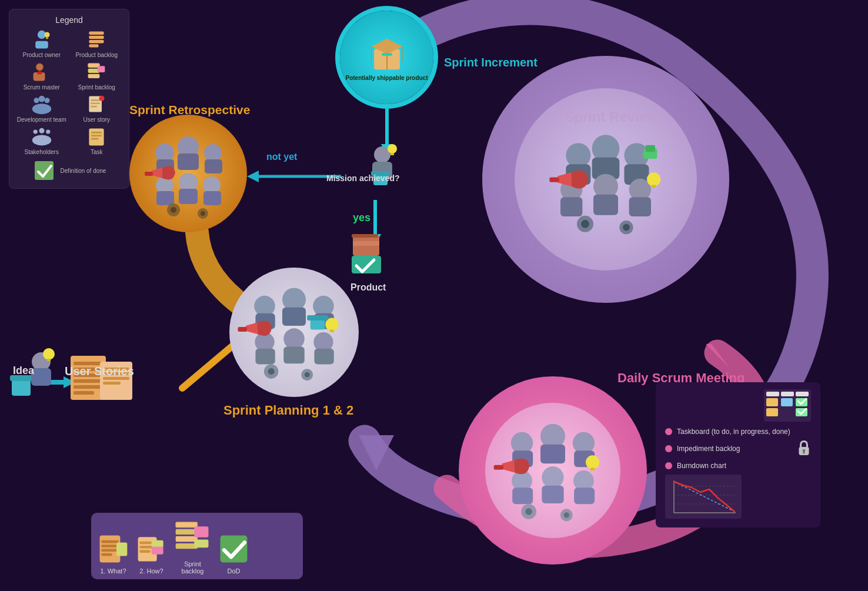 Image resolution: width=868 pixels, height=591 pixels. I want to click on planning-what-icon, so click(113, 549).